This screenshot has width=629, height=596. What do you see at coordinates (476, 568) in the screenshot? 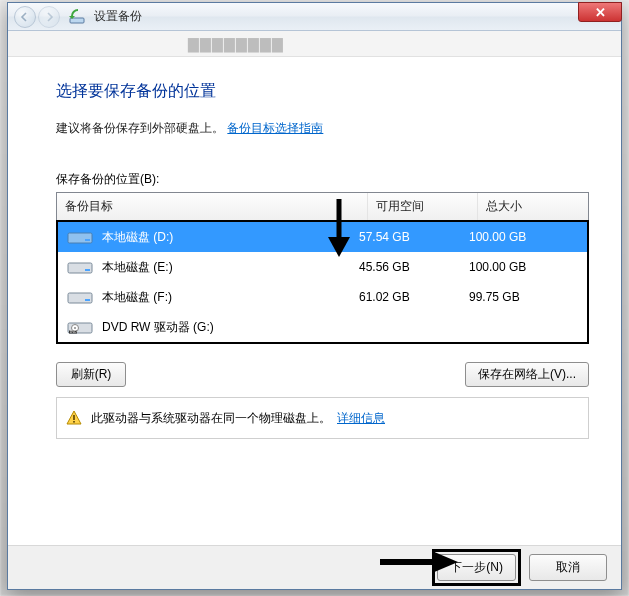
I see `annotation-box-next: 下一步(N)` at bounding box center [476, 568].